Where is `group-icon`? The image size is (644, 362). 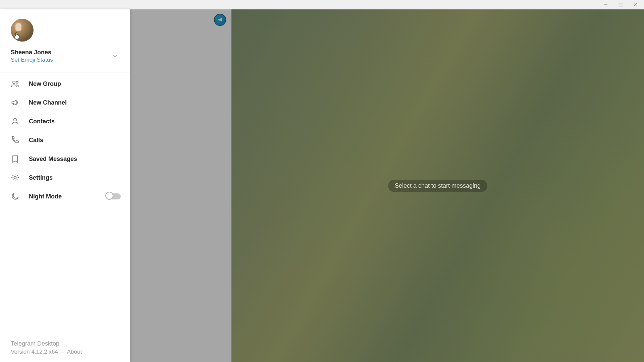 group-icon is located at coordinates (15, 84).